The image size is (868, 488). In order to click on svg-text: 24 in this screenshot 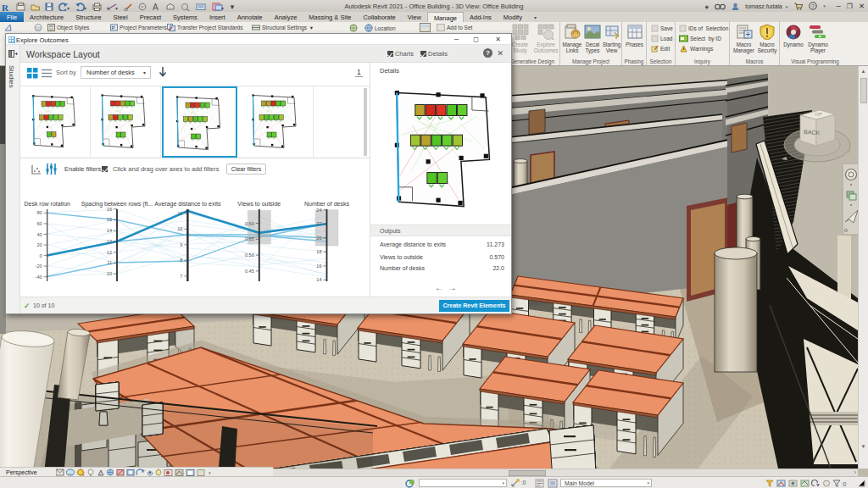, I will do `click(319, 210)`.